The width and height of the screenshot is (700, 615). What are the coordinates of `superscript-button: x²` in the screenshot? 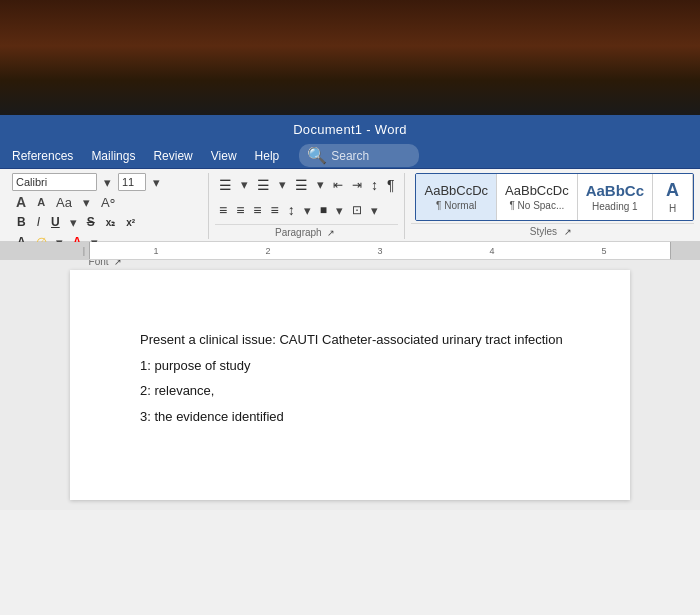 It's located at (130, 222).